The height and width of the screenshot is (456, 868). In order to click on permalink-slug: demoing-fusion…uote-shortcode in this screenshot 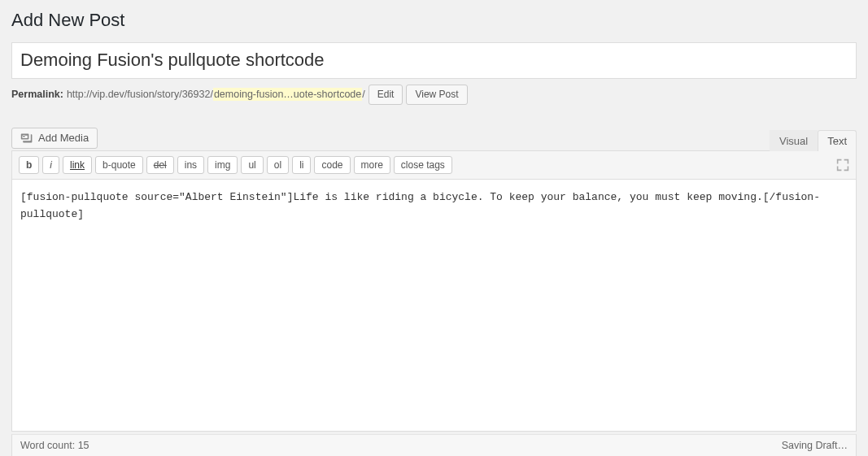, I will do `click(288, 94)`.